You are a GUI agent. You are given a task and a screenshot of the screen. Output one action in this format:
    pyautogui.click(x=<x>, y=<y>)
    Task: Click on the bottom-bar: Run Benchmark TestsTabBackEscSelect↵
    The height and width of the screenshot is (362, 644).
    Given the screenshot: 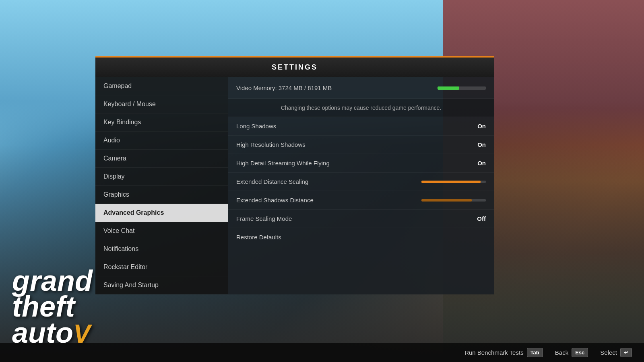 What is the action you would take?
    pyautogui.click(x=322, y=352)
    